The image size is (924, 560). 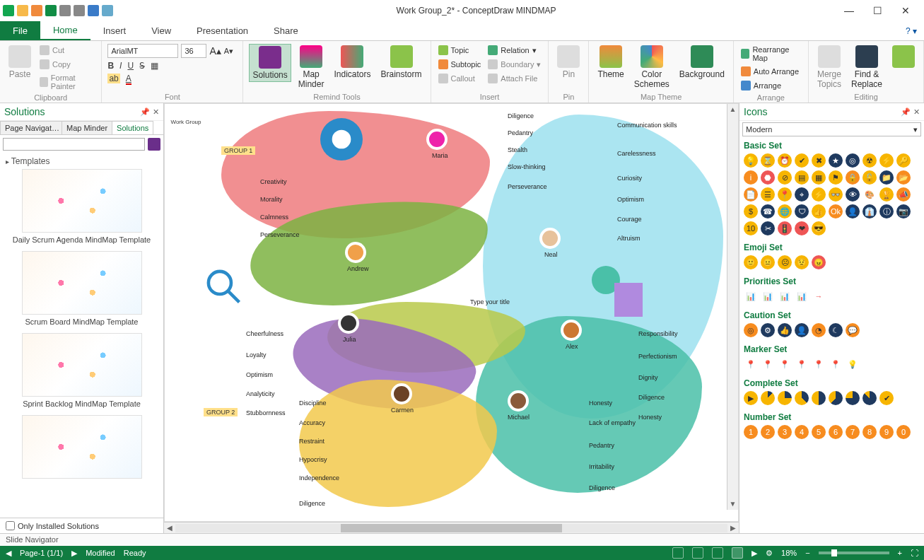 What do you see at coordinates (129, 78) in the screenshot?
I see `font-color-button: A` at bounding box center [129, 78].